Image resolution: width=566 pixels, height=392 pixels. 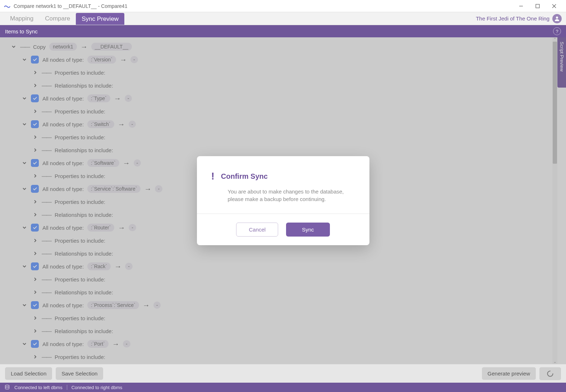 What do you see at coordinates (308, 230) in the screenshot?
I see `sync-button: Sync` at bounding box center [308, 230].